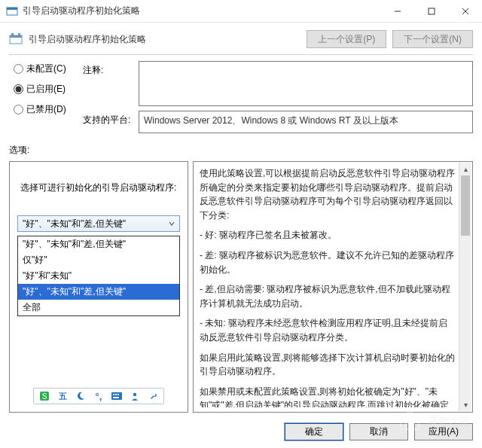 The width and height of the screenshot is (482, 448). I want to click on policy-icon, so click(16, 39).